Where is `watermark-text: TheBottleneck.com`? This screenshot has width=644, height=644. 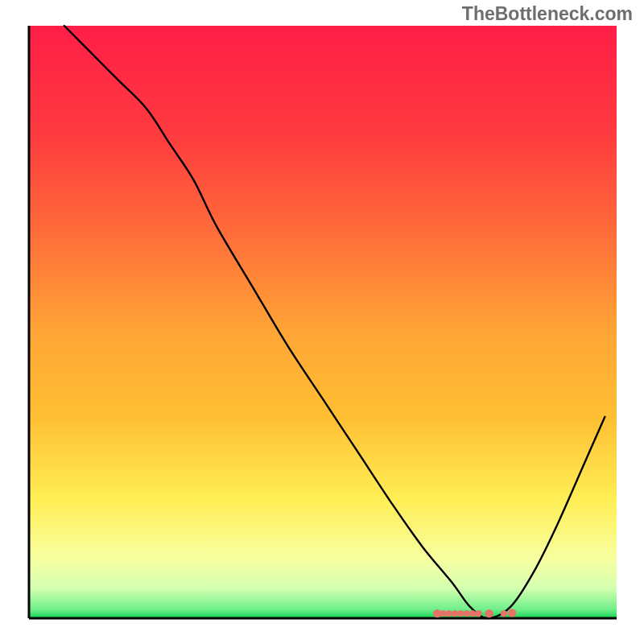 watermark-text: TheBottleneck.com is located at coordinates (547, 14).